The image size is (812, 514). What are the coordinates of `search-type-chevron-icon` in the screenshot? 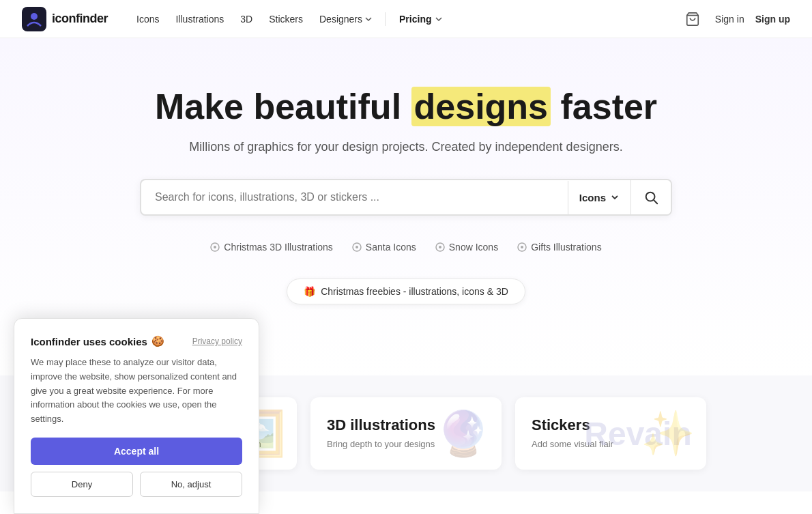 It's located at (615, 197).